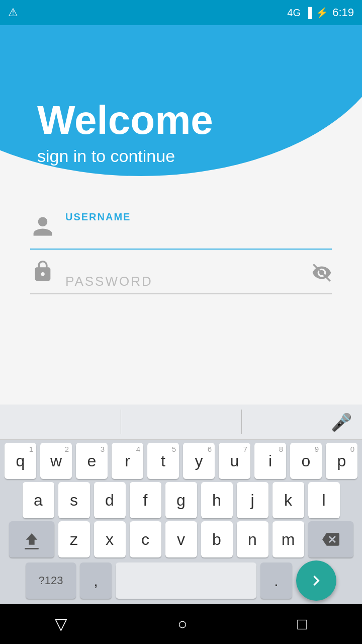 Image resolution: width=362 pixels, height=644 pixels. Describe the element at coordinates (331, 539) in the screenshot. I see `backspace-key` at that location.